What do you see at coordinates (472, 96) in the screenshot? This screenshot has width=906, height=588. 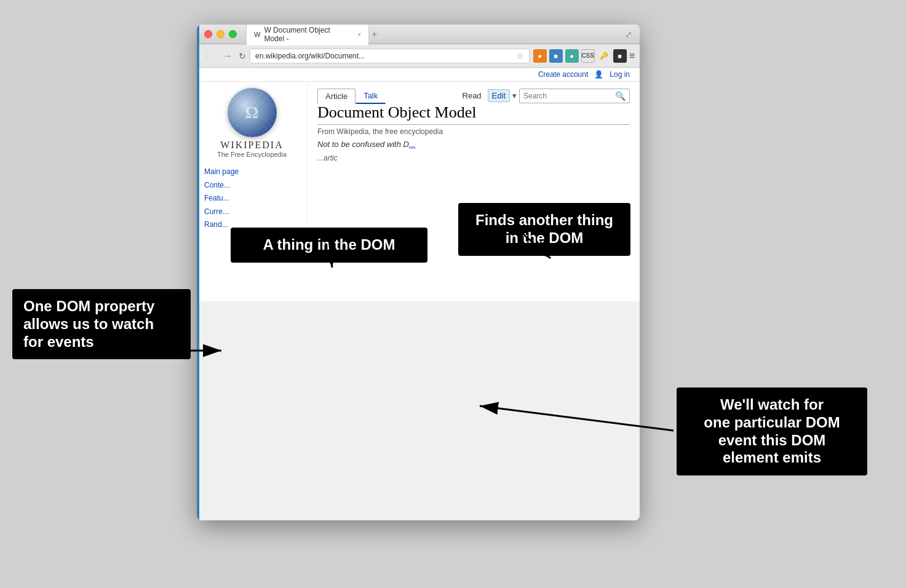 I see `tab-read-label: Read` at bounding box center [472, 96].